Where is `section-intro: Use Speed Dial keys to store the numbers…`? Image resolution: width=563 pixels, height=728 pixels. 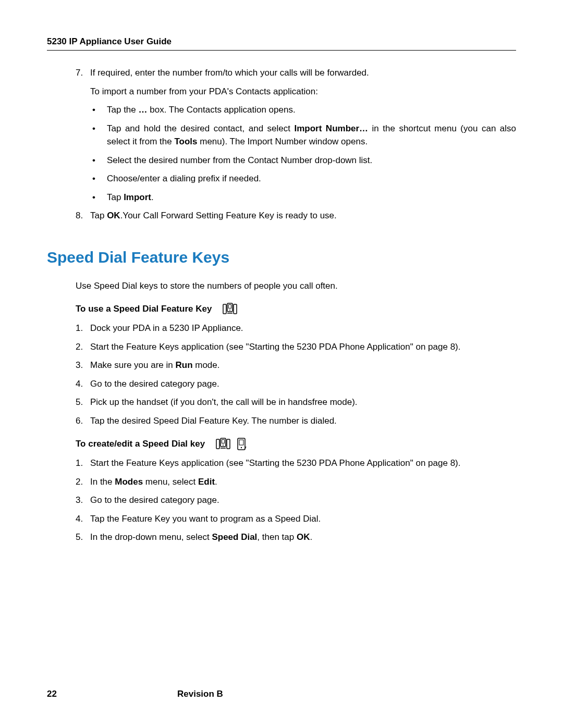
section-intro: Use Speed Dial keys to store the numbers… is located at coordinates (296, 286).